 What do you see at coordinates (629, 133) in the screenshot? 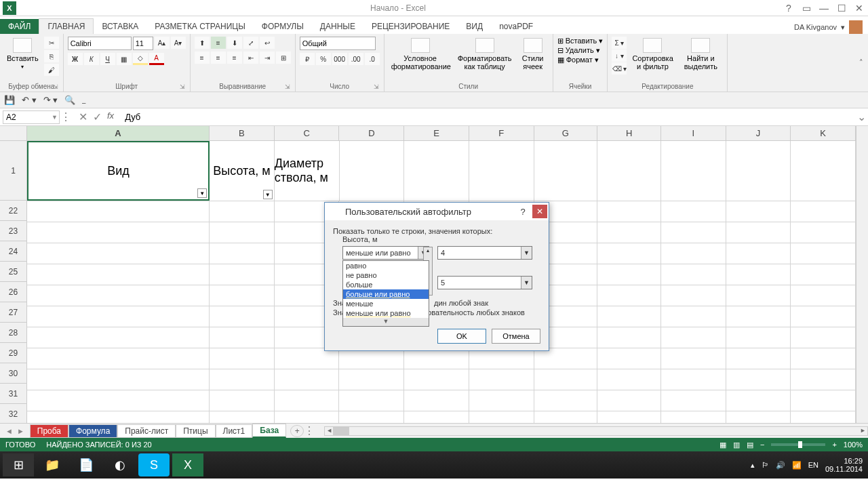
I see `column-header: H` at bounding box center [629, 133].